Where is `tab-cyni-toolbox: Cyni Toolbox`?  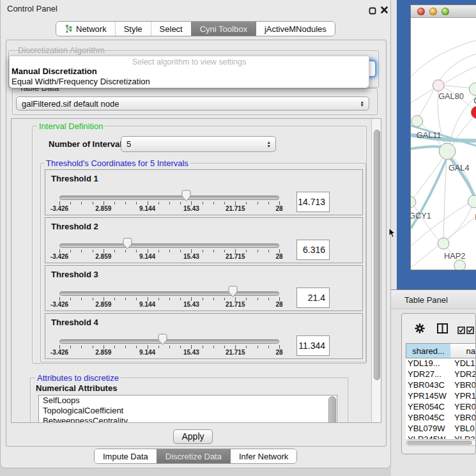
tab-cyni-toolbox: Cyni Toolbox is located at coordinates (224, 29).